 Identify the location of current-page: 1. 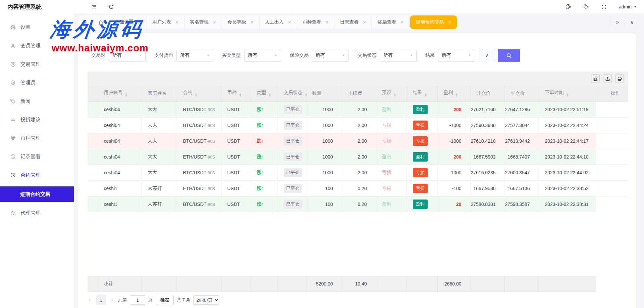
(101, 300).